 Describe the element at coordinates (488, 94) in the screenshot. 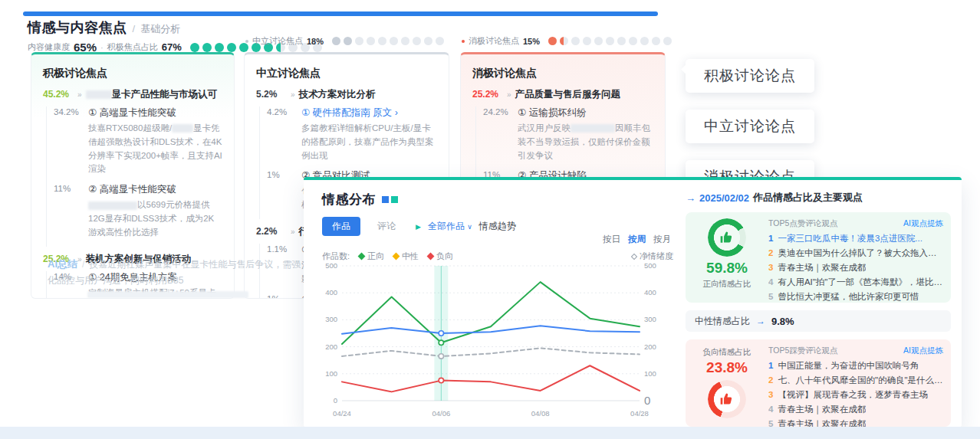

I see `topic-percent: 25.2%` at that location.